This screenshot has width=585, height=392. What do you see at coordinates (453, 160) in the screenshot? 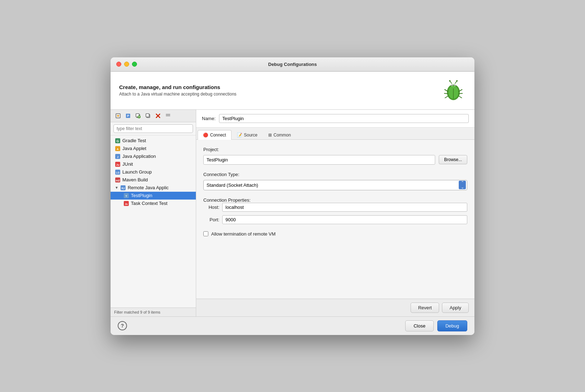
I see `browse-button: Browse...` at bounding box center [453, 160].